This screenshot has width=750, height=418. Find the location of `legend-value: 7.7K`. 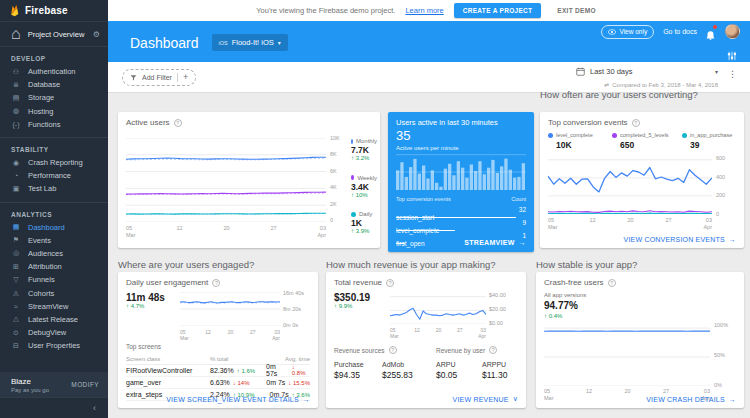

legend-value: 7.7K is located at coordinates (364, 150).